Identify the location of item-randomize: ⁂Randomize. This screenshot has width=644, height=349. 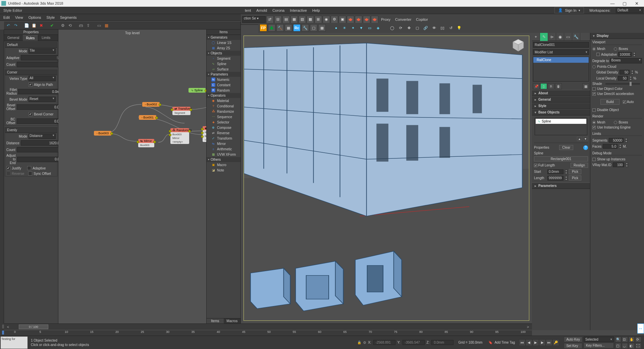
(223, 111).